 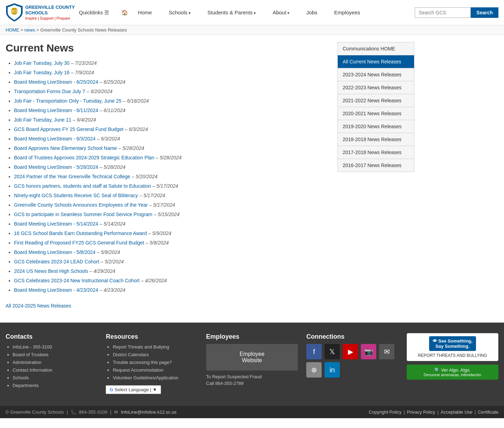 What do you see at coordinates (376, 165) in the screenshot?
I see `sidebar-item: 2016-2017 News Releases` at bounding box center [376, 165].